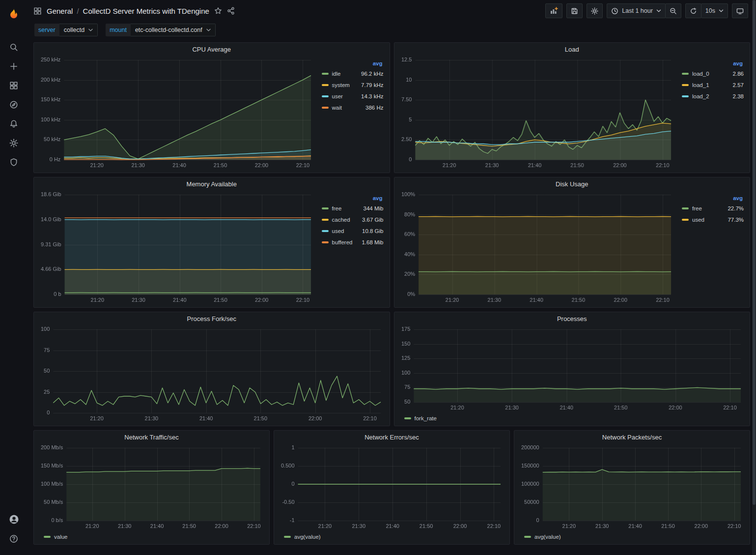 This screenshot has width=756, height=555. I want to click on legend-item: wait386 Hz, so click(353, 107).